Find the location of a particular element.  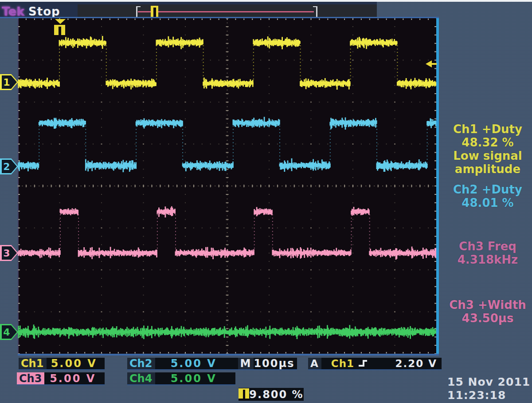

channel-marker-ch2: 2 is located at coordinates (9, 166).